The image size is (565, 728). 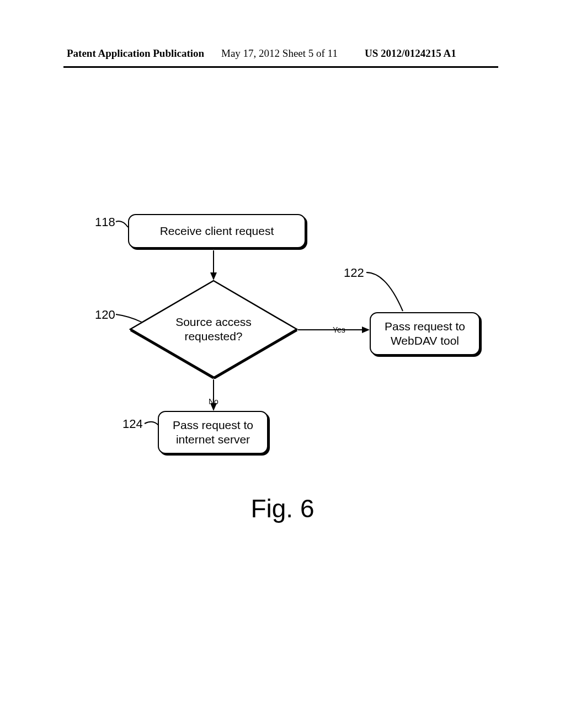 What do you see at coordinates (217, 231) in the screenshot?
I see `process-receive-client-request: Receive client request` at bounding box center [217, 231].